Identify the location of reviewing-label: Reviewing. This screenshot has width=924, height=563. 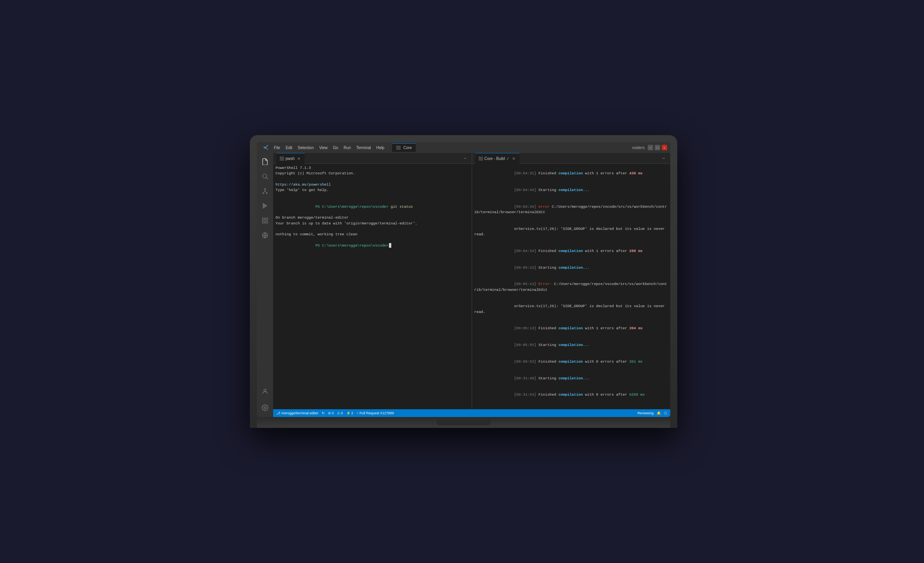
(645, 413).